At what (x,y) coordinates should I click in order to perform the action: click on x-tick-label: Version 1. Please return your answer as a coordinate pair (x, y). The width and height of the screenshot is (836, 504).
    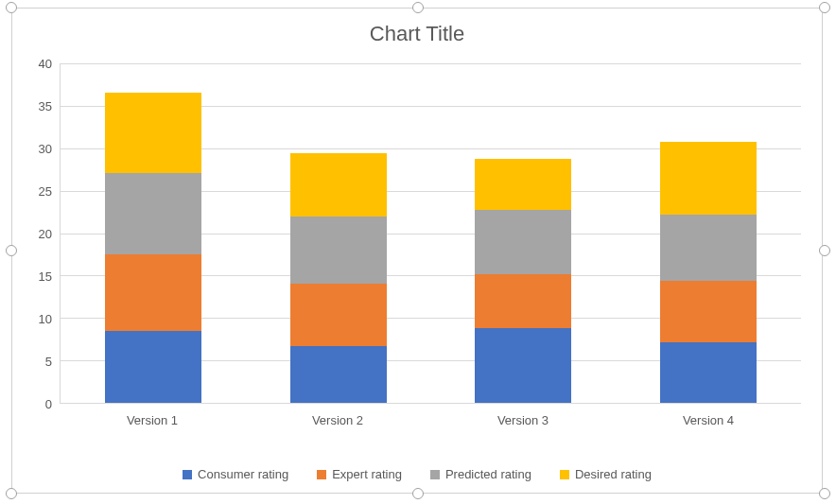
    Looking at the image, I should click on (152, 421).